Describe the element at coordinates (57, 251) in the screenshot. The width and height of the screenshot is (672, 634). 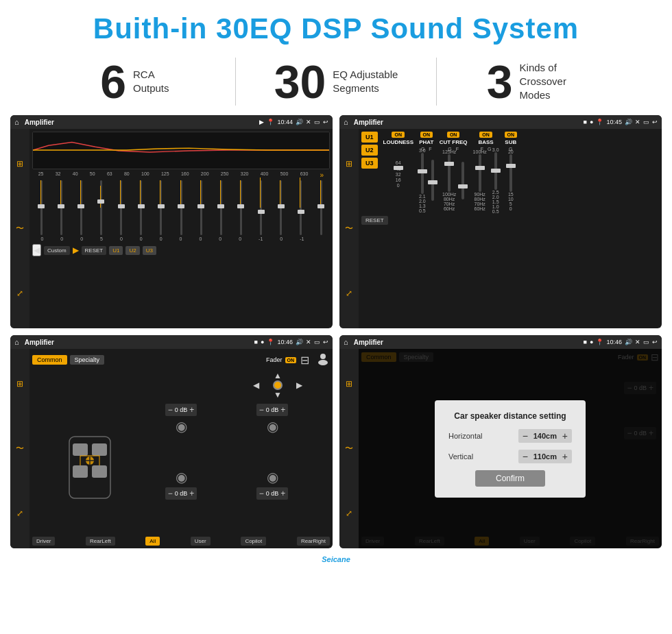
I see `eq-custom-button: Custom` at that location.